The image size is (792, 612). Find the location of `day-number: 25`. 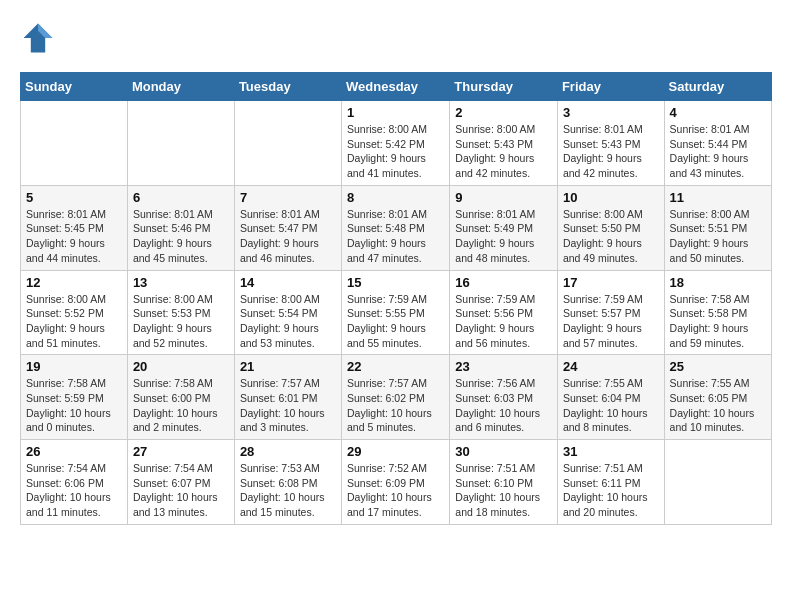

day-number: 25 is located at coordinates (718, 366).